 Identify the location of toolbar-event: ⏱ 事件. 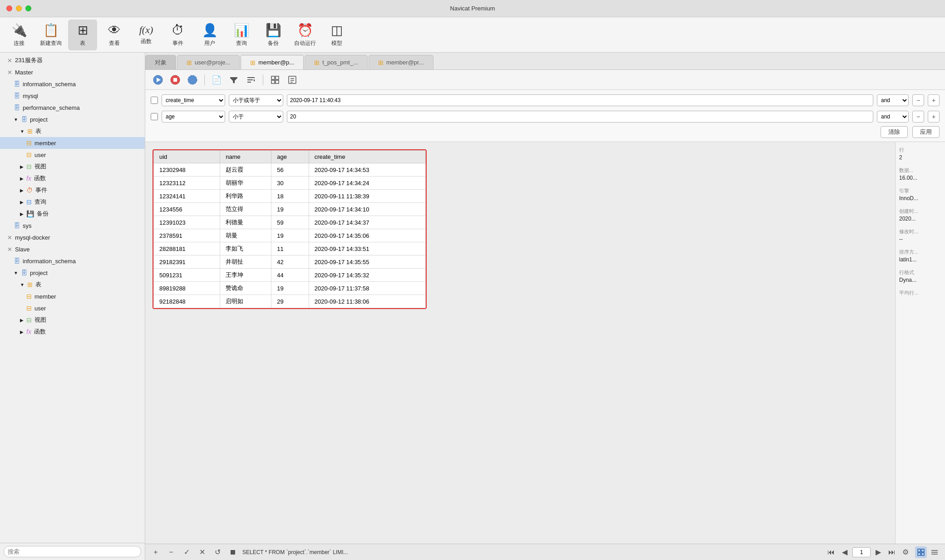
(178, 35).